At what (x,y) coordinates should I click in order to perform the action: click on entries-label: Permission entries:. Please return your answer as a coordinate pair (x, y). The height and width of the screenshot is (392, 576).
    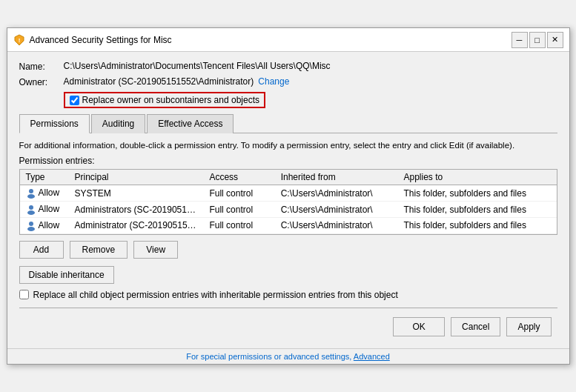
    Looking at the image, I should click on (288, 161).